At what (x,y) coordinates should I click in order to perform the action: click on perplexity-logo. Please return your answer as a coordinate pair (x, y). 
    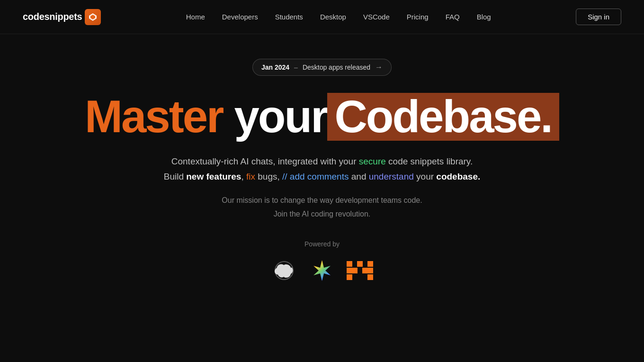
    Looking at the image, I should click on (322, 271).